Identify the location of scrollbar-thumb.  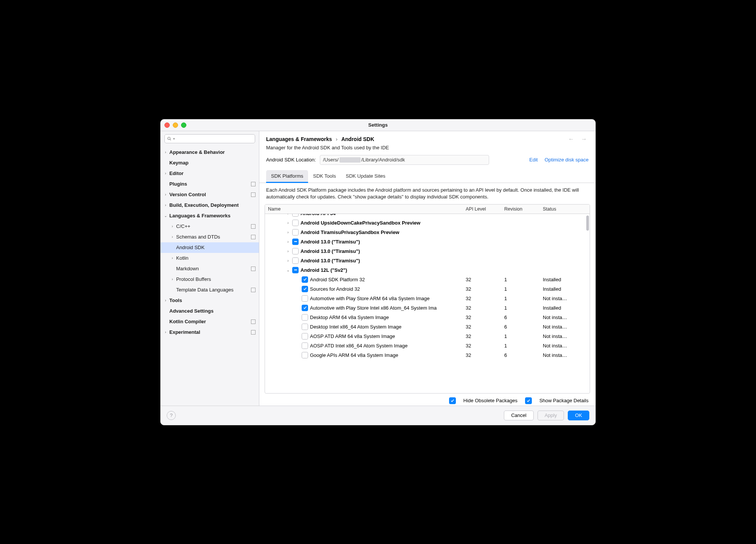
(587, 223).